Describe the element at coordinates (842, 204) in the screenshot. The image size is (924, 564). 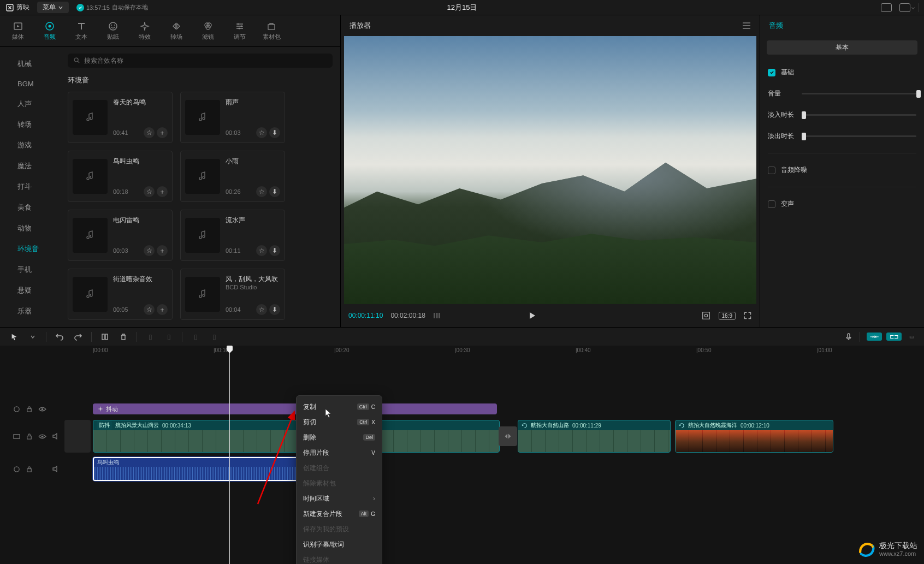
I see `row-voicefx: 变声` at that location.